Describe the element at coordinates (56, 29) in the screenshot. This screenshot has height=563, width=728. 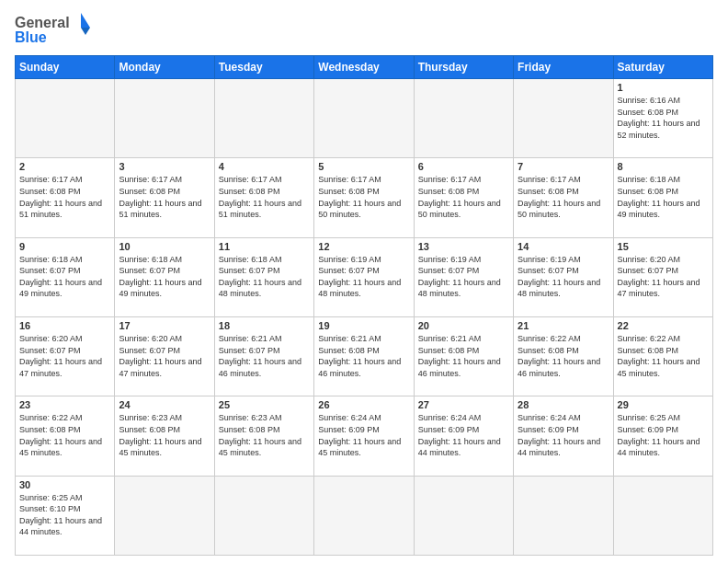
I see `logo-svg: GeneralBlue` at that location.